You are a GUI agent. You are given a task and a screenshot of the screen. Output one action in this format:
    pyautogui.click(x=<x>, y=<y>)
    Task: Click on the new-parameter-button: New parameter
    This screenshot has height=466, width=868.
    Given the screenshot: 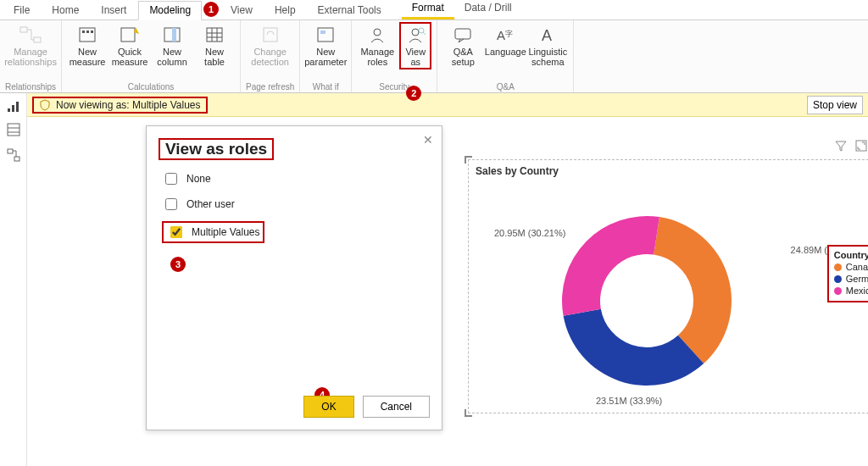 What is the action you would take?
    pyautogui.click(x=326, y=46)
    